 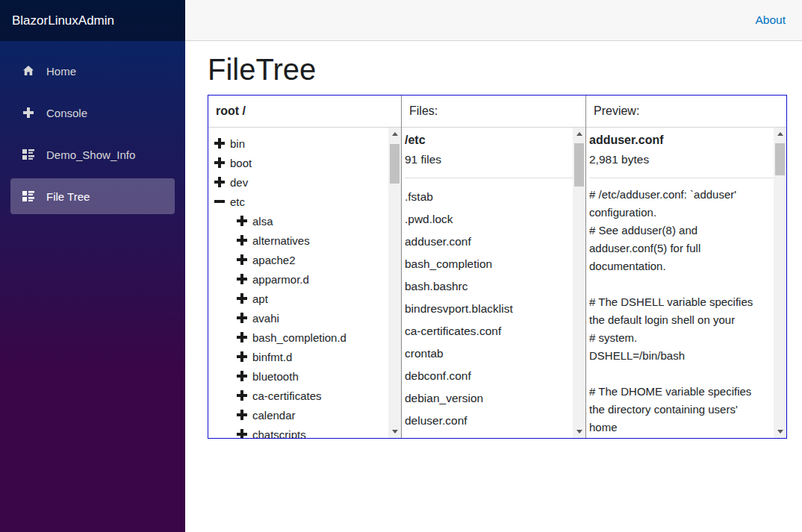 I want to click on tree-item: avahi, so click(x=312, y=318).